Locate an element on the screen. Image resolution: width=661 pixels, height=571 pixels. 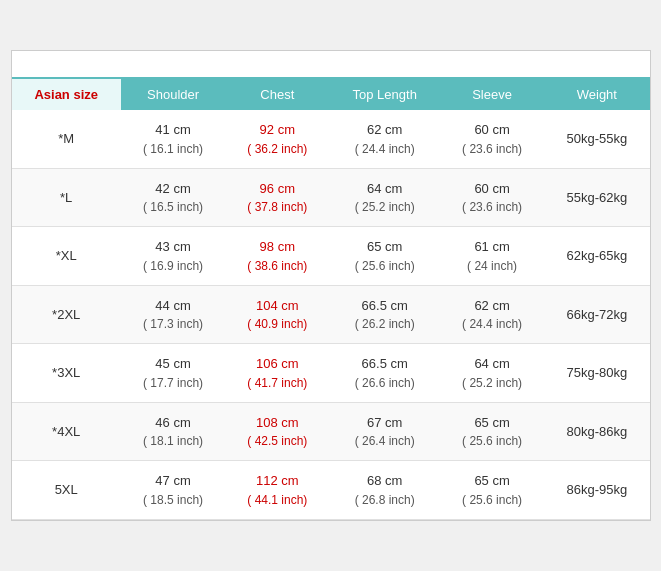
cell-size: *L is located at coordinates (66, 198).